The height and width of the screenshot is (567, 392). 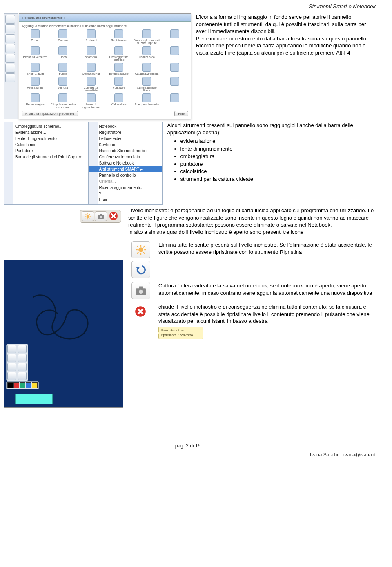 I want to click on menu-item: Lettore video, so click(x=125, y=139).